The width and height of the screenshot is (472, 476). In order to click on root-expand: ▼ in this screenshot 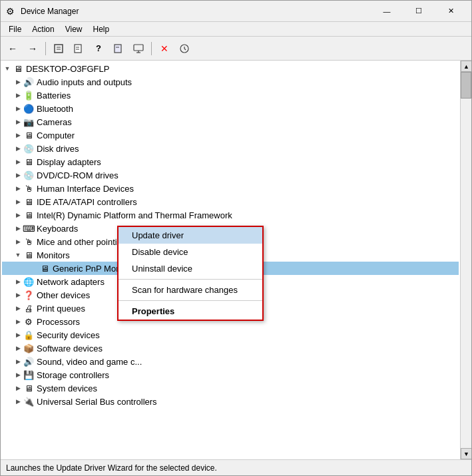, I will do `click(7, 69)`.